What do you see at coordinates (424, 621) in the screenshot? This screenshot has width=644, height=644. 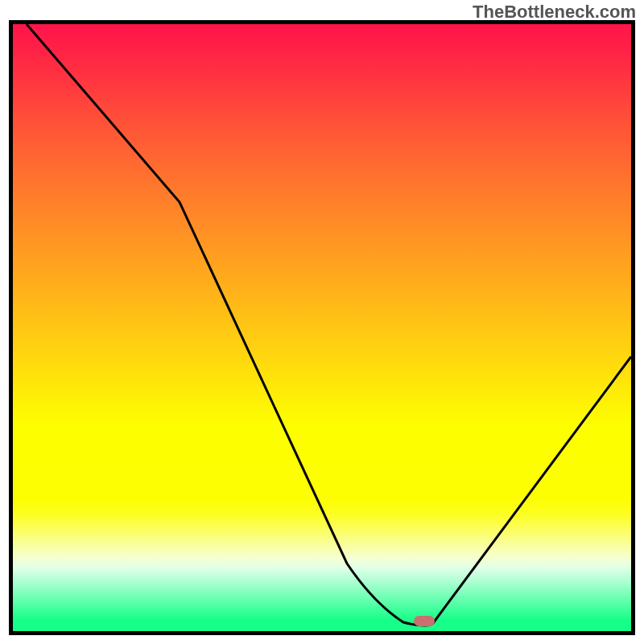 I see `optimal-marker` at bounding box center [424, 621].